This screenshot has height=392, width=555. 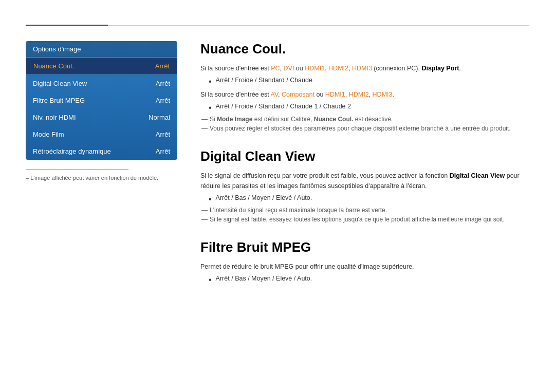 I want to click on note-dash2: ―, so click(x=205, y=128).